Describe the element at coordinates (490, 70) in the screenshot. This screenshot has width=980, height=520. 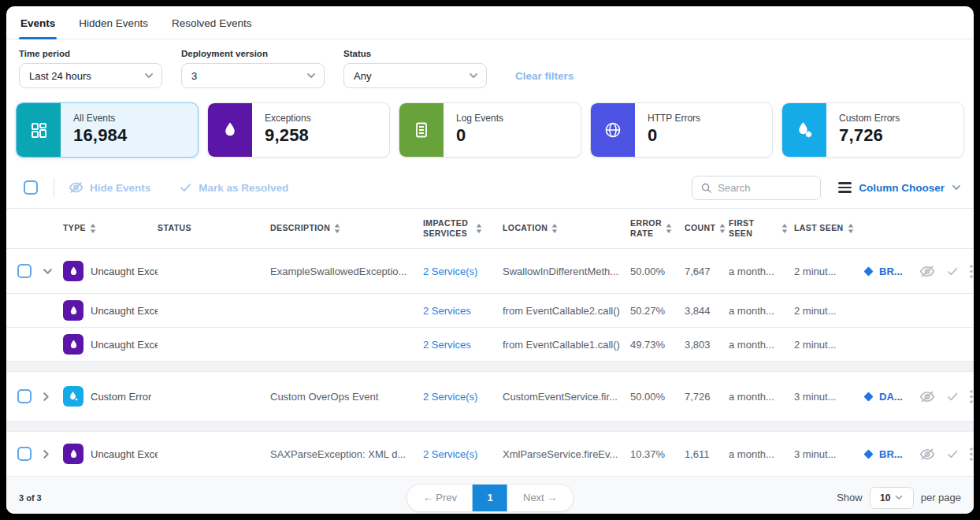
I see `filter-bar: Time period Last 24 hours Deployment ver…` at that location.